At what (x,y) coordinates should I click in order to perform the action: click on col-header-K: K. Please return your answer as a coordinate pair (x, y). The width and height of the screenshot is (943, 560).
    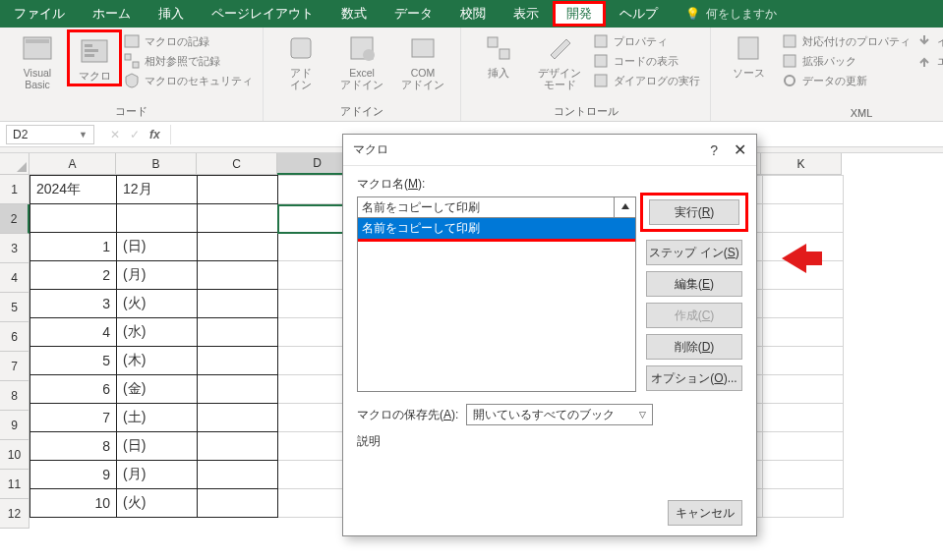
    Looking at the image, I should click on (801, 164).